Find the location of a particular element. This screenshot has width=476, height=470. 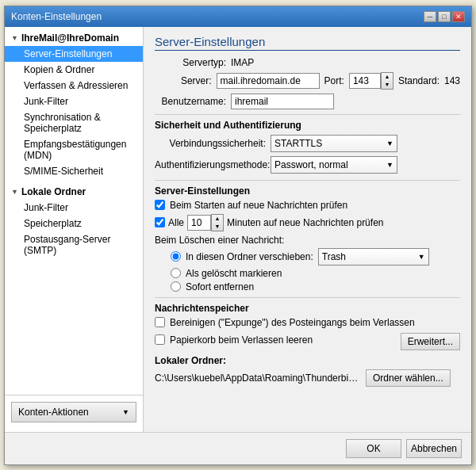

nachrichten-title: Nachrichtenspeicher is located at coordinates (308, 308).